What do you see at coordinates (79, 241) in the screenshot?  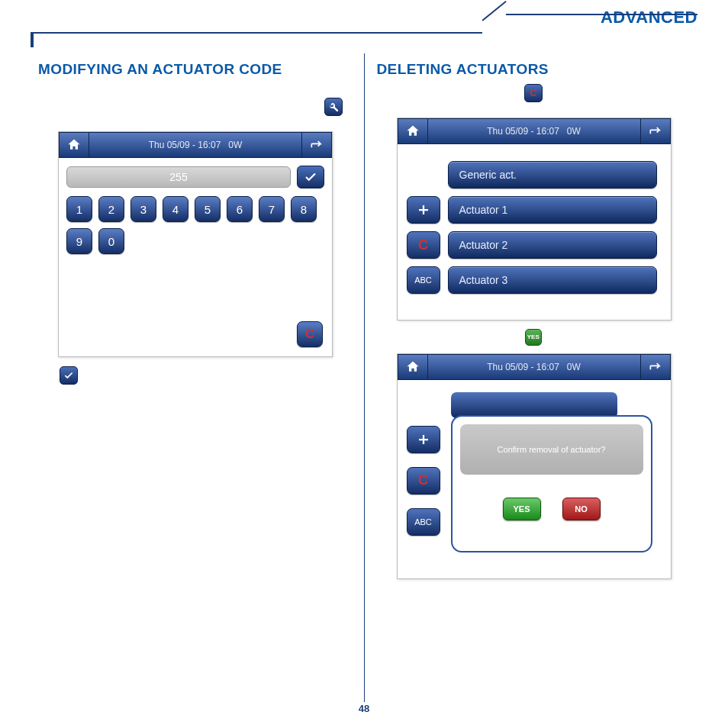 I see `key-9: 9` at bounding box center [79, 241].